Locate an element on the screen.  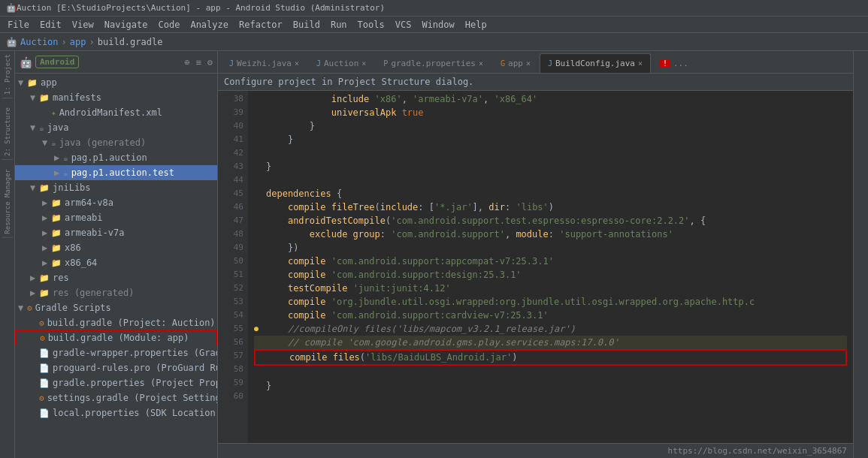
side-label-project: 1: Project is located at coordinates (8, 75).